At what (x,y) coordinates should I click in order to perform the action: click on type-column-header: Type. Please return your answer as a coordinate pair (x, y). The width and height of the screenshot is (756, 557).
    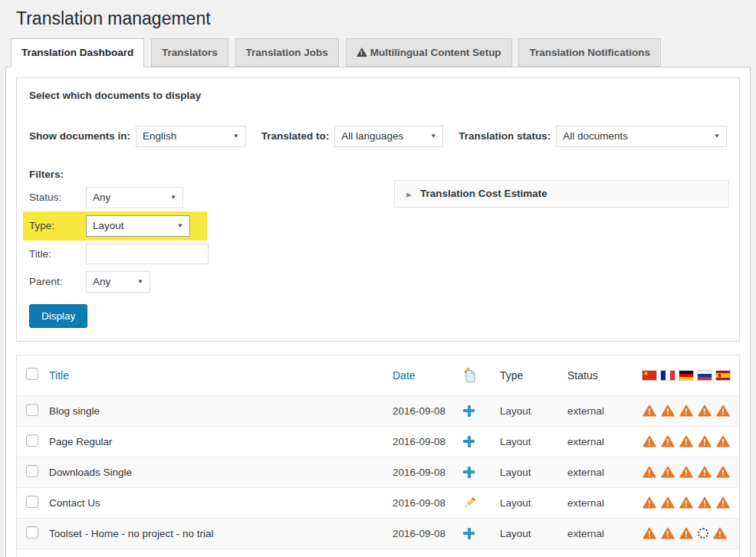
    Looking at the image, I should click on (511, 375).